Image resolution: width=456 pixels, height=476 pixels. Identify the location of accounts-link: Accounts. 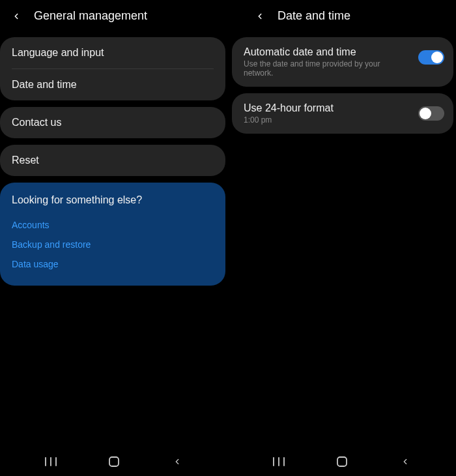
(113, 225).